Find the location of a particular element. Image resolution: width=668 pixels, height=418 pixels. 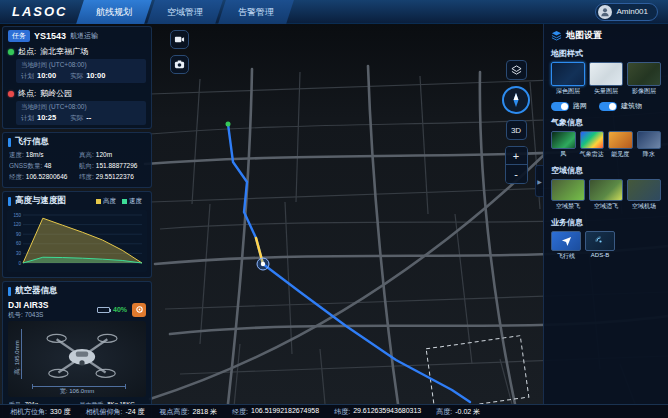

field-label: 速度: is located at coordinates (16, 156).